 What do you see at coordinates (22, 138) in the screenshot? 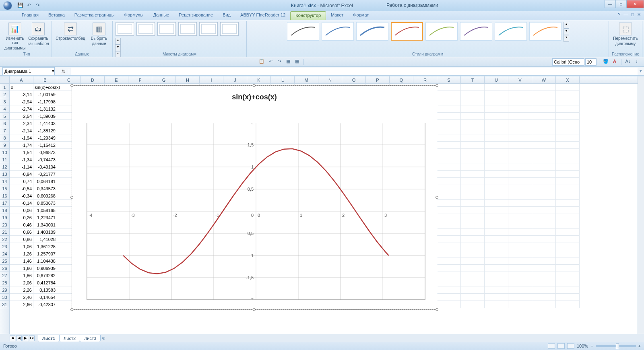
I see `cell: -1,94` at bounding box center [22, 138].